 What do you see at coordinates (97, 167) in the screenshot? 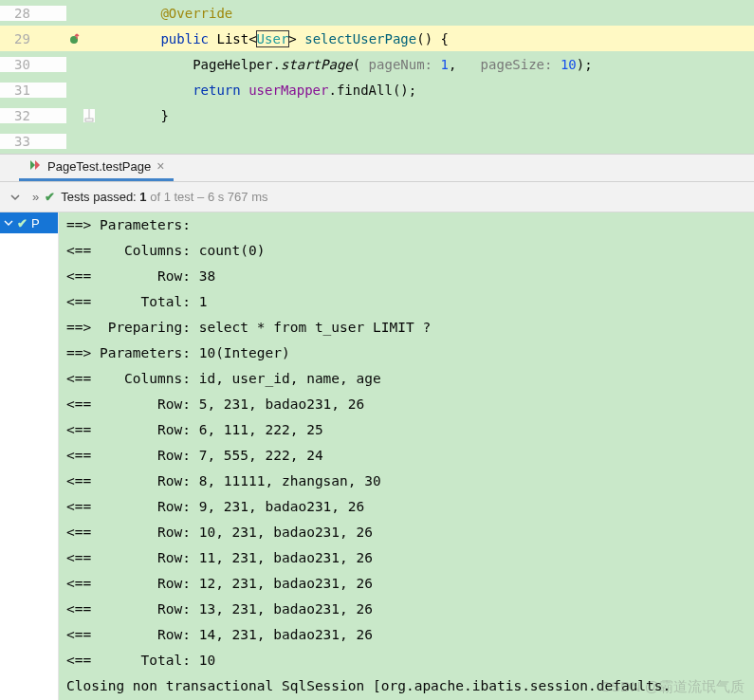
I see `tab-run-config: PageTest.testPage ×` at bounding box center [97, 167].